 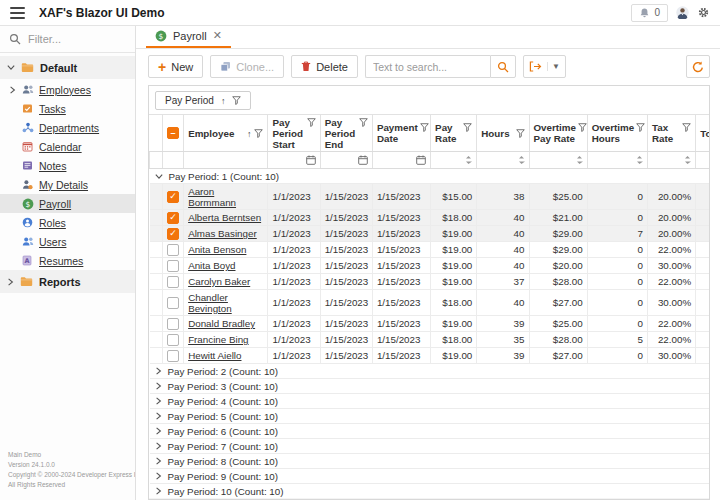 I want to click on filter-cell-employee, so click(x=226, y=160).